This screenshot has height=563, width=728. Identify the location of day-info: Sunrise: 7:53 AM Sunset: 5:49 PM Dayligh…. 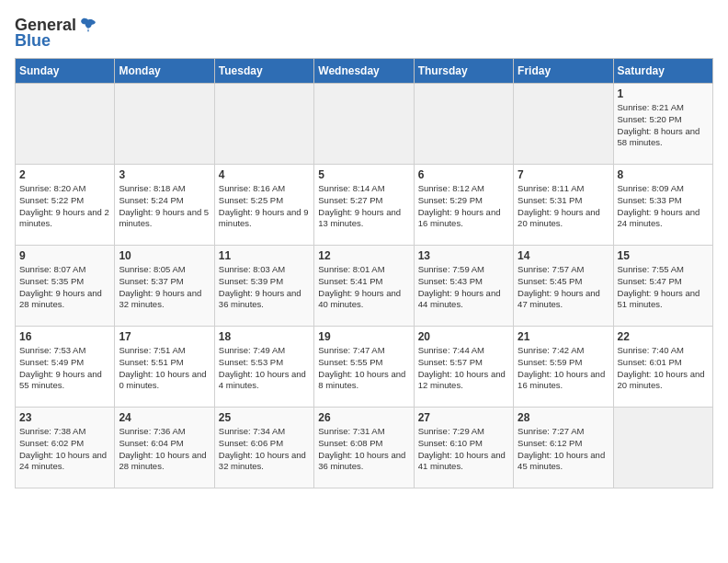
(64, 368).